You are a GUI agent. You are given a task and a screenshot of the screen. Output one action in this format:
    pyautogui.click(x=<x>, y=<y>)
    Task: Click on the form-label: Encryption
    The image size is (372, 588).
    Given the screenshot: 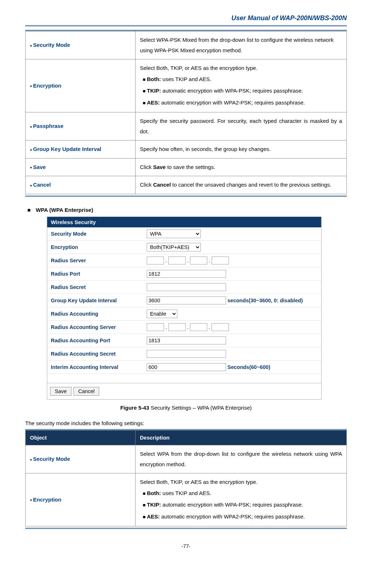 What is the action you would take?
    pyautogui.click(x=96, y=247)
    